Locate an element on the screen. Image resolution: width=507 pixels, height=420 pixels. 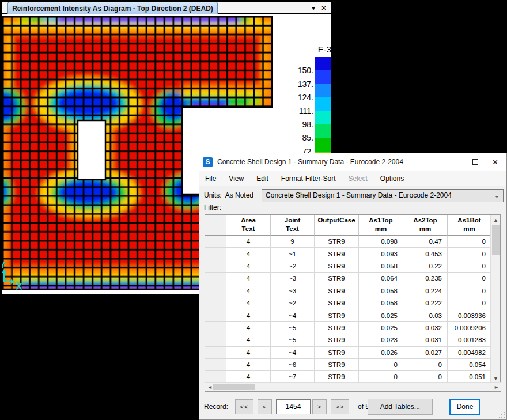
table-cell: 0.032 is located at coordinates (425, 328).